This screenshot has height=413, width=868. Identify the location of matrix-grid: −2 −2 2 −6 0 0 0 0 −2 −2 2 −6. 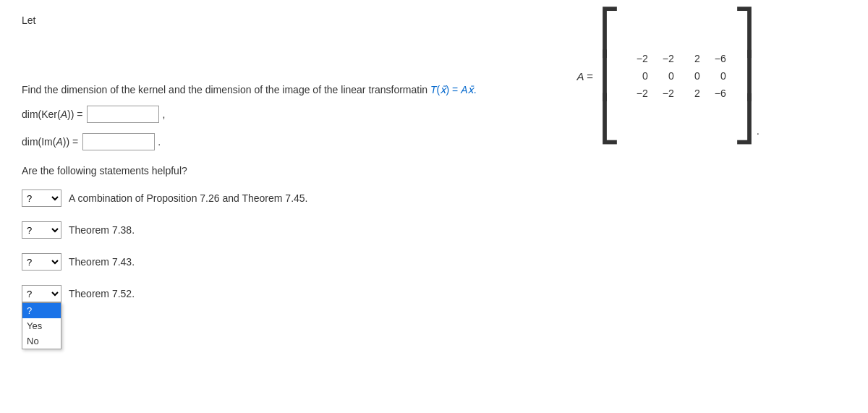
(677, 76).